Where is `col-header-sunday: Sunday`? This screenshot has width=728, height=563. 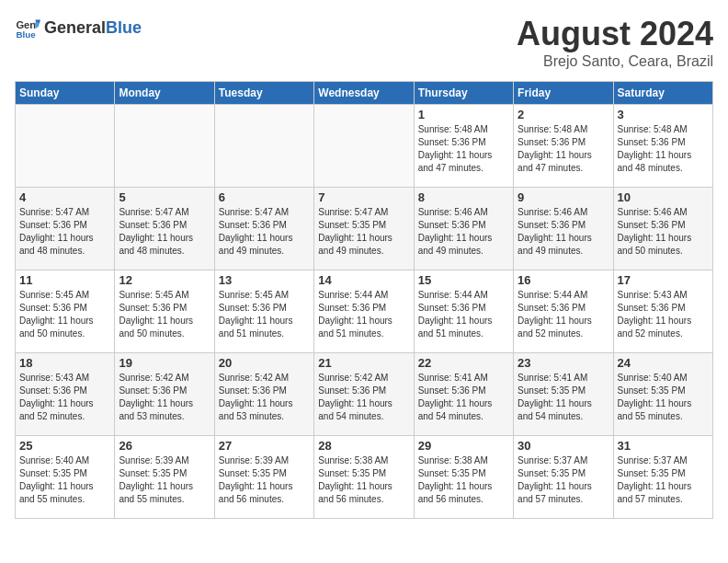
col-header-sunday: Sunday is located at coordinates (65, 94).